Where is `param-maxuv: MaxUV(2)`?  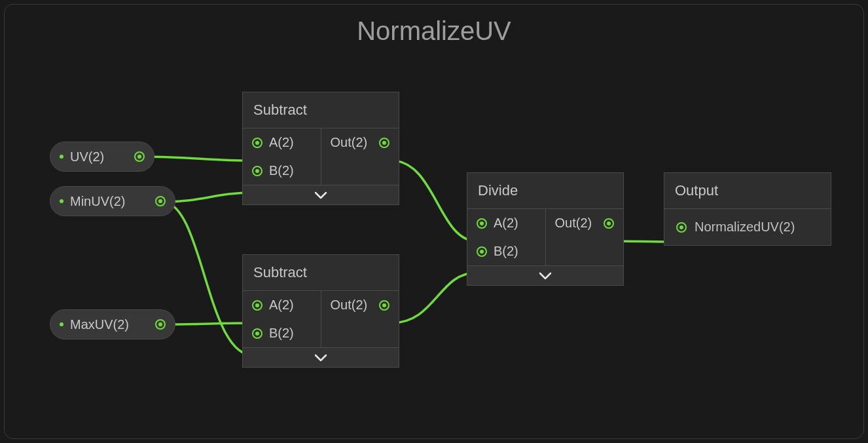
param-maxuv: MaxUV(2) is located at coordinates (113, 324).